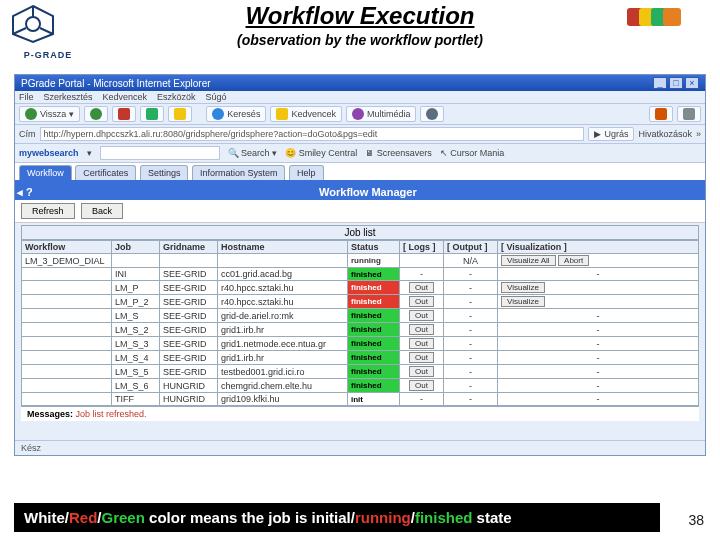 The width and height of the screenshot is (720, 540). Describe the element at coordinates (360, 372) in the screenshot. I see `table-row: LM_S_5SEE-GRIDtestbed001.grid.ici.rofini…` at that location.